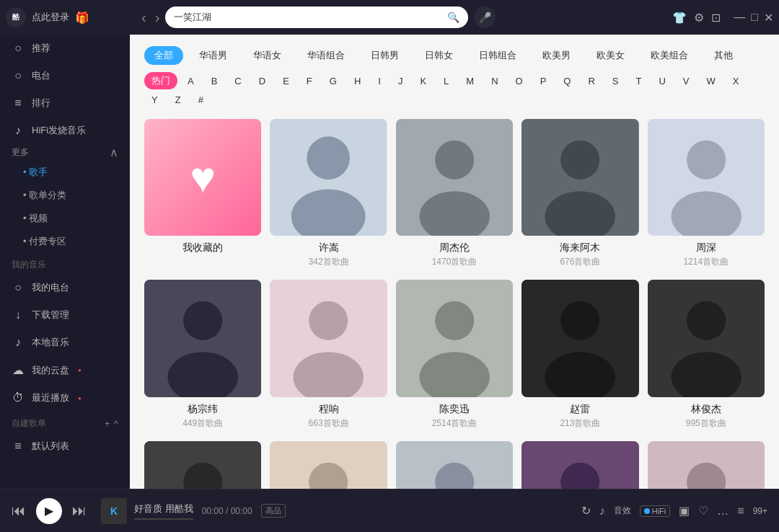 The height and width of the screenshot is (532, 779). What do you see at coordinates (309, 81) in the screenshot?
I see `alpha-f: F` at bounding box center [309, 81].